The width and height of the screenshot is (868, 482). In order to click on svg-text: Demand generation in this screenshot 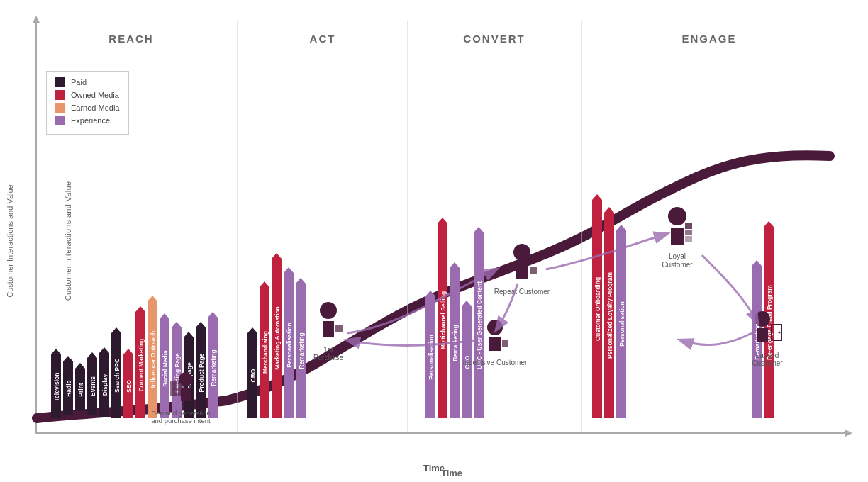, I will do `click(180, 413)`.